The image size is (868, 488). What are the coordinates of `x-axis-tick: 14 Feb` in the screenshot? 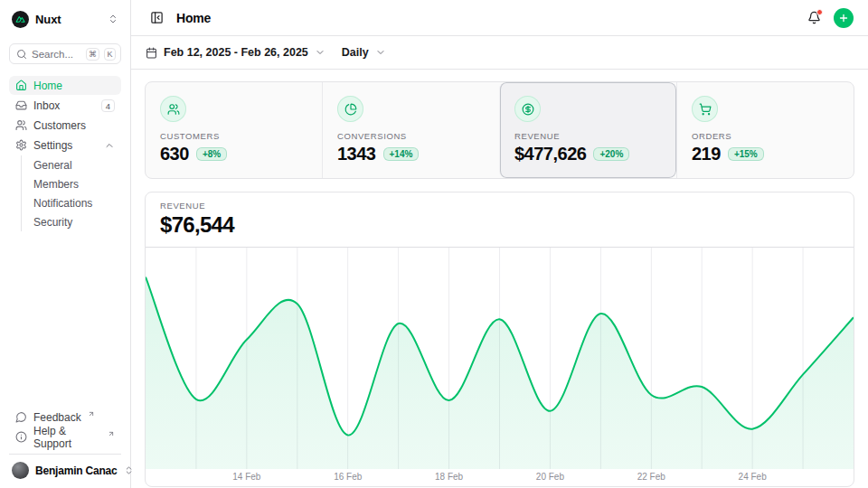 It's located at (246, 477).